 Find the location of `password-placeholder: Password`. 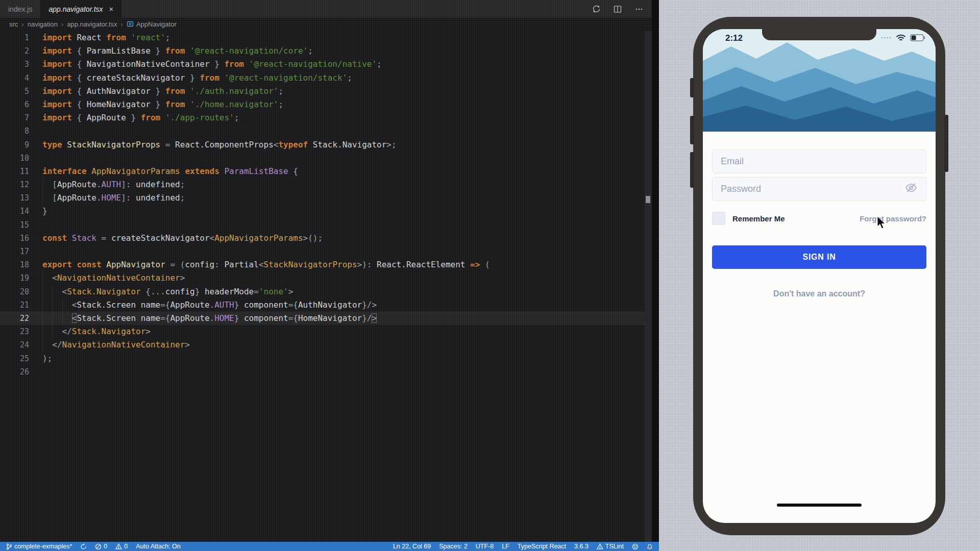

password-placeholder: Password is located at coordinates (741, 189).